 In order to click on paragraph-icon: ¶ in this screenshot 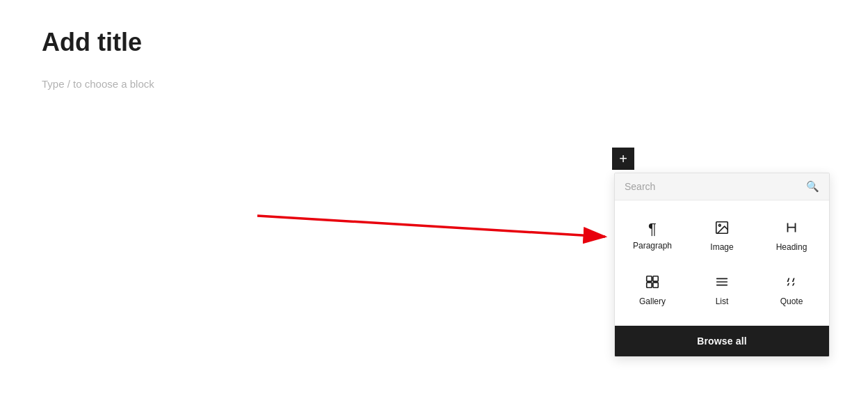, I will do `click(652, 229)`.